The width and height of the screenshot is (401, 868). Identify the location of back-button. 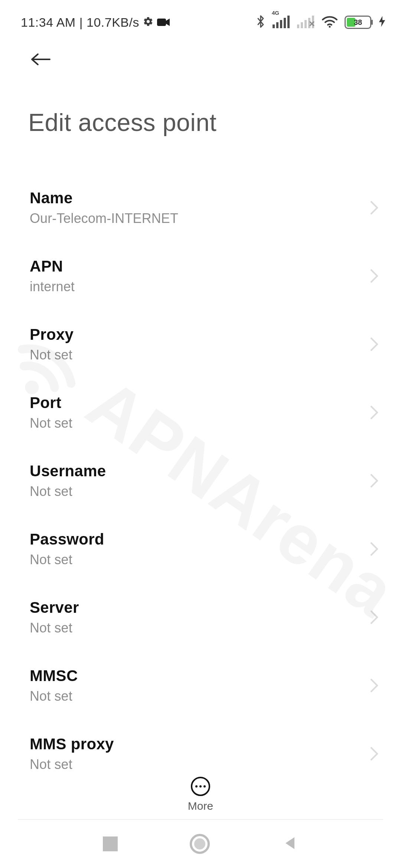
(42, 59).